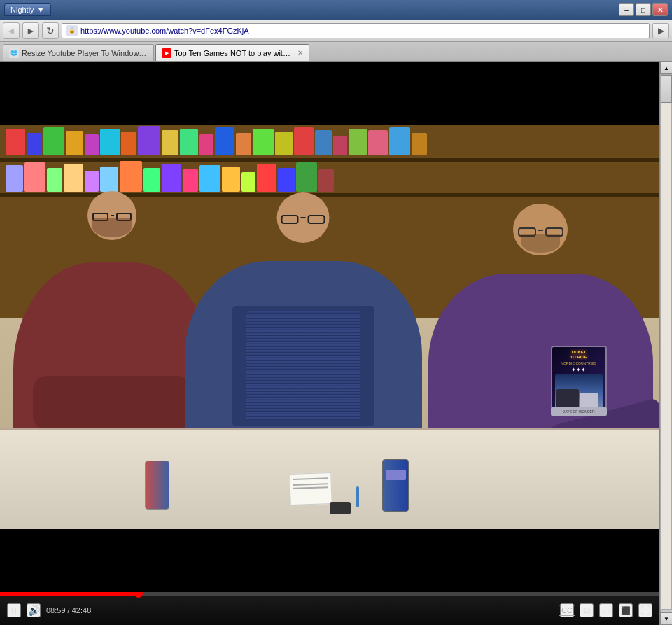 The width and height of the screenshot is (672, 625). I want to click on fullscreen-button: ⛶, so click(645, 610).